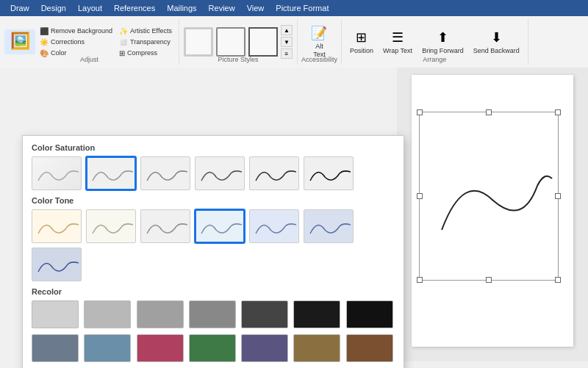  I want to click on small-adjust-btns2: ✨ Artistic Effects ◻️ Transparency ⊞ Com…, so click(146, 43).